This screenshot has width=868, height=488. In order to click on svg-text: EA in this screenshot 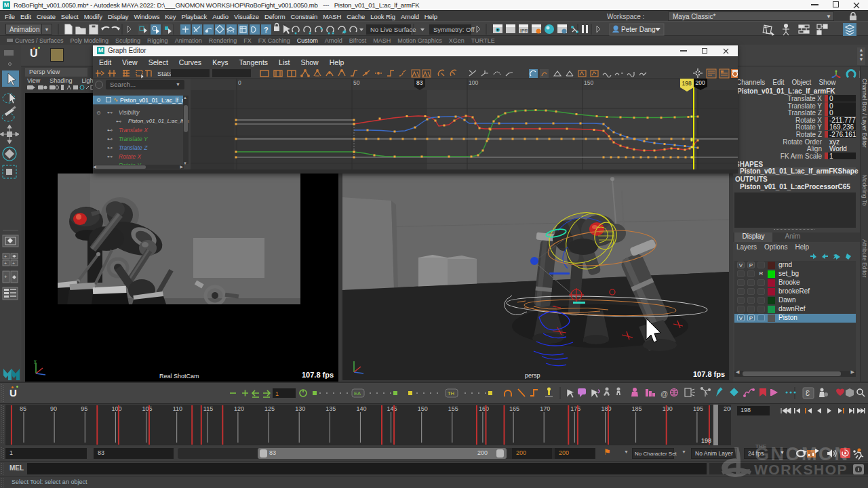, I will do `click(357, 393)`.